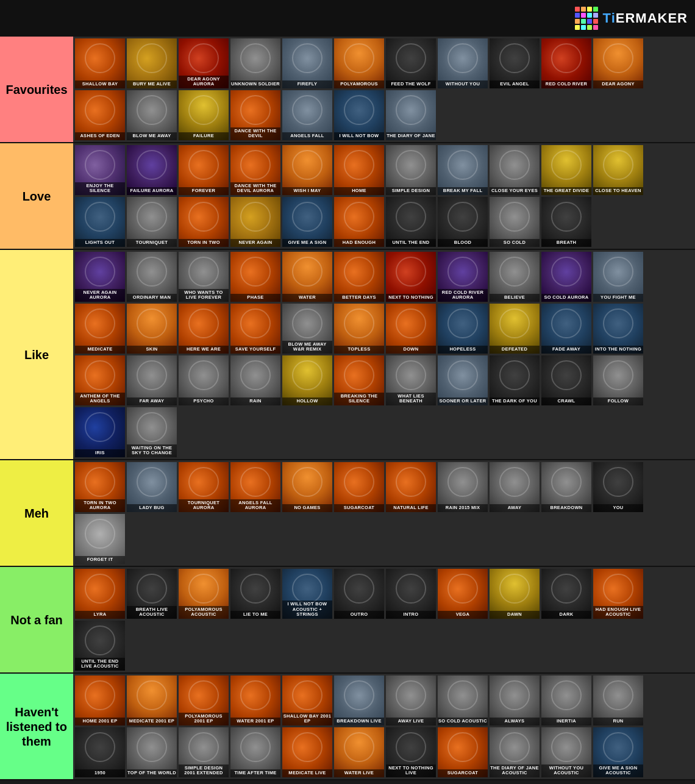 The width and height of the screenshot is (695, 784). Describe the element at coordinates (359, 63) in the screenshot. I see `song-item: POLYAMOROUS` at that location.